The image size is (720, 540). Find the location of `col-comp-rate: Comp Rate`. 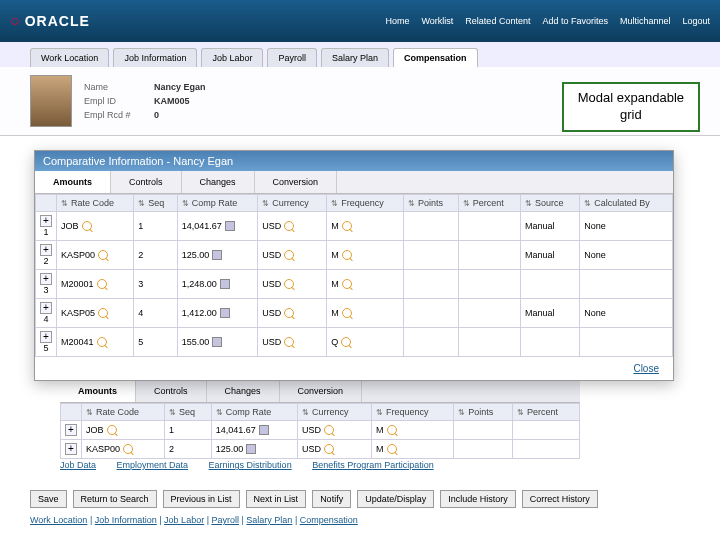

col-comp-rate: Comp Rate is located at coordinates (217, 204).